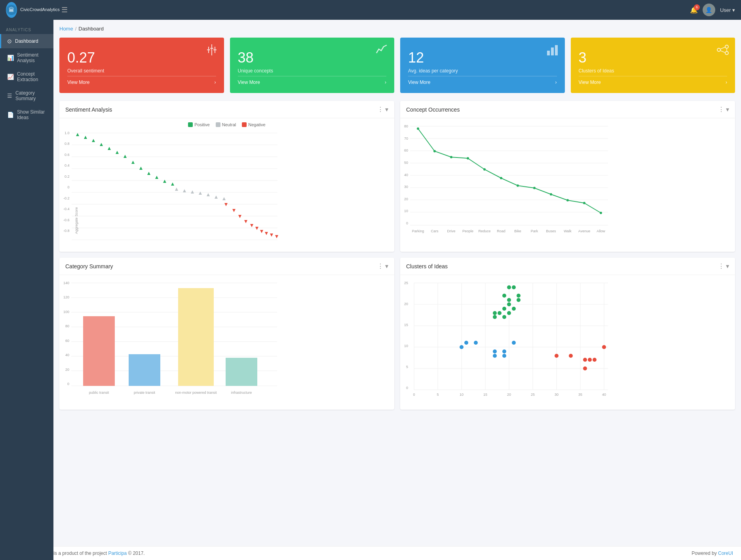  Describe the element at coordinates (66, 28) in the screenshot. I see `breadcrumb-home: Home` at that location.